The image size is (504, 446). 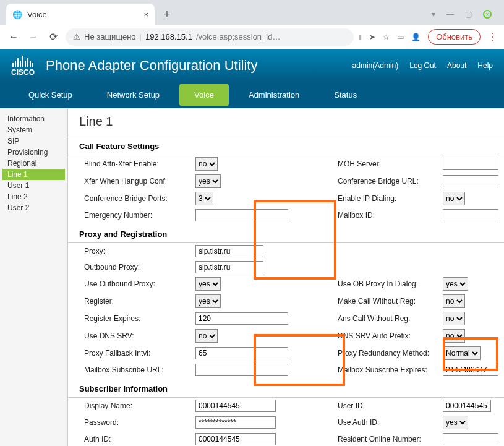 What do you see at coordinates (204, 199) in the screenshot?
I see `select-conf-ports: 3` at bounding box center [204, 199].